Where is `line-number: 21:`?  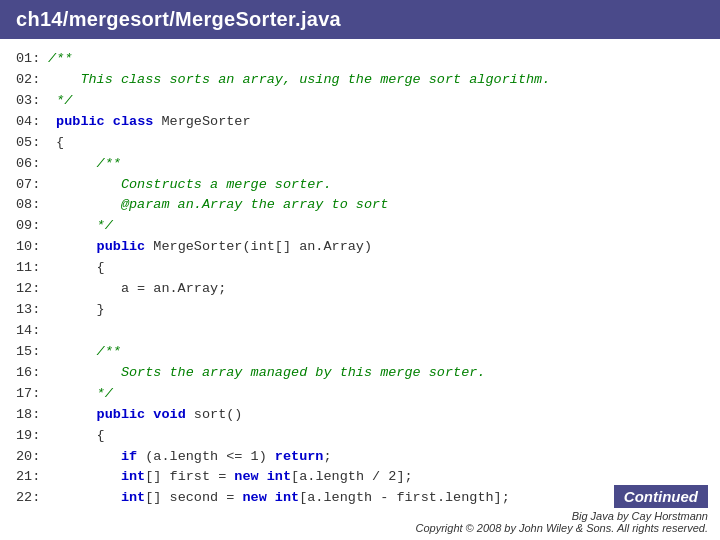
line-number: 21: is located at coordinates (32, 478).